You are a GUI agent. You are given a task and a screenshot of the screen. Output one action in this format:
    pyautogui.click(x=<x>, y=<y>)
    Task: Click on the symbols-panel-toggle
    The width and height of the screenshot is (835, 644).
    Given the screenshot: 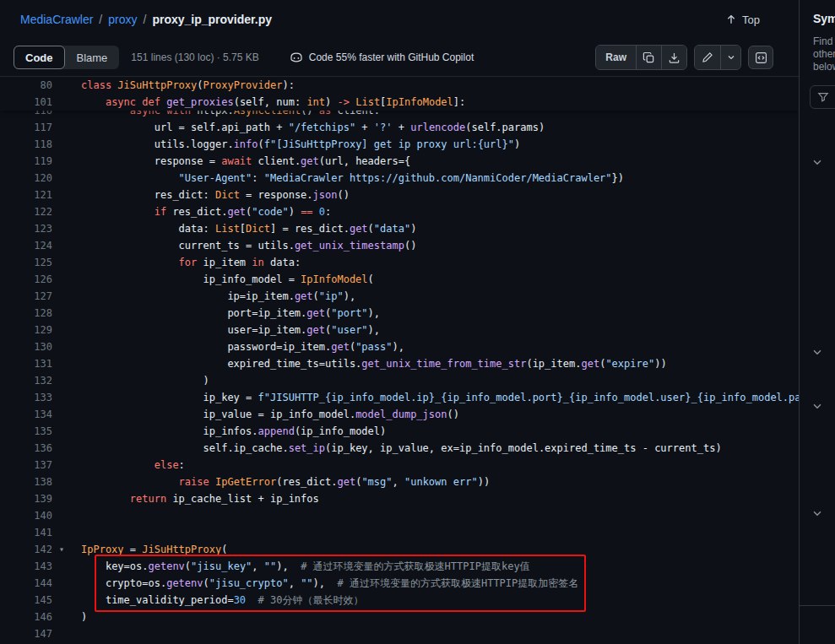 What is the action you would take?
    pyautogui.click(x=761, y=57)
    